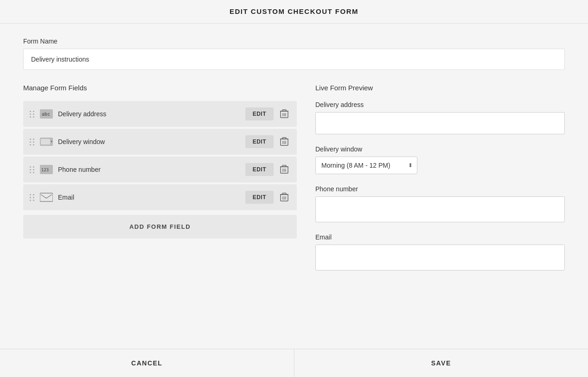 The height and width of the screenshot is (377, 588). Describe the element at coordinates (260, 114) in the screenshot. I see `edit-btn-delivery-address: EDIT` at that location.